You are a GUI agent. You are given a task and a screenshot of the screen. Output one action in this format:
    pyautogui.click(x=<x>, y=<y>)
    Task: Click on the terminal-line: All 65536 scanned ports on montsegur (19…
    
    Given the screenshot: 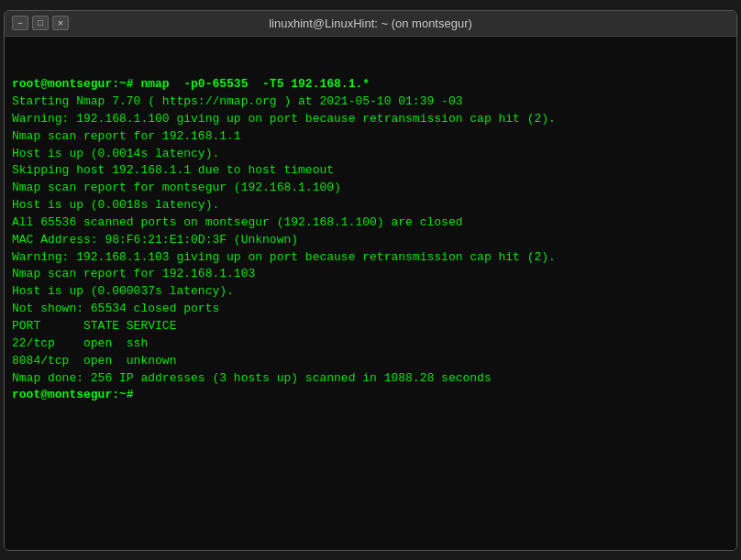 What is the action you would take?
    pyautogui.click(x=370, y=224)
    